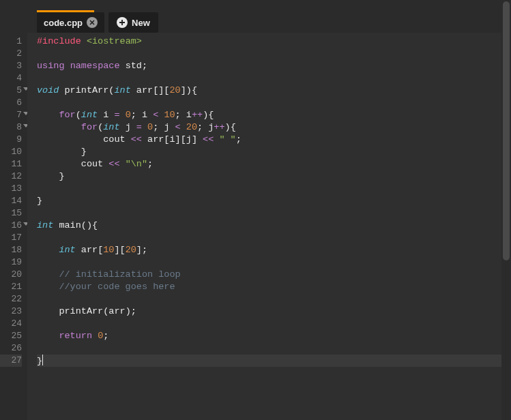 The image size is (511, 420). I want to click on scrollbar-thumb, so click(506, 131).